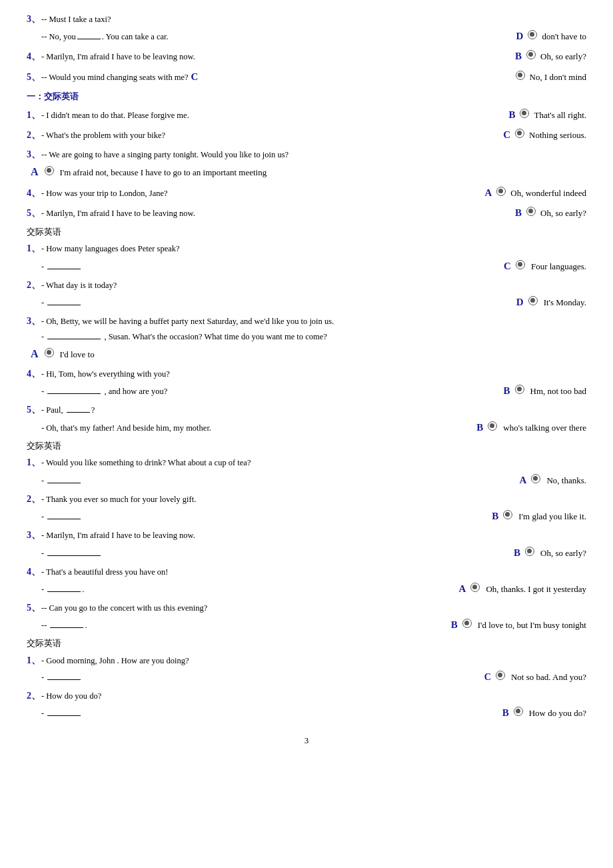 The width and height of the screenshot is (613, 868). What do you see at coordinates (277, 77) in the screenshot?
I see `q-text: -- Would you mind changing seats with me…` at bounding box center [277, 77].